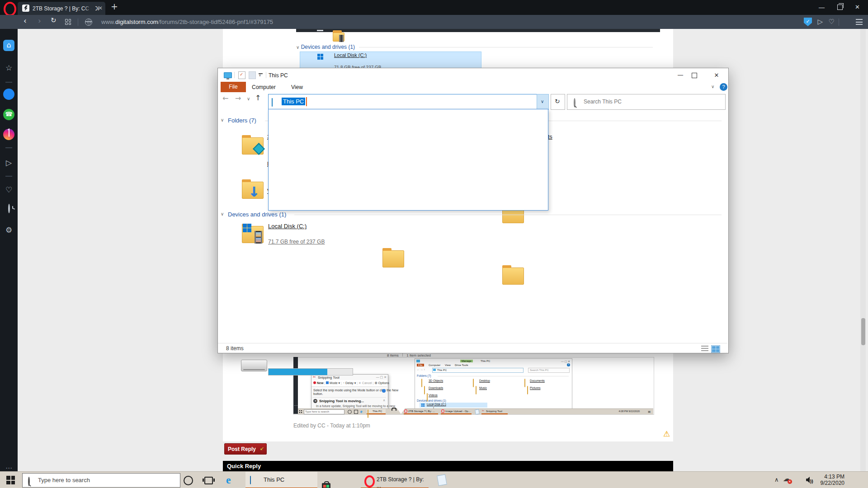 Image resolution: width=868 pixels, height=488 pixels. What do you see at coordinates (297, 87) in the screenshot?
I see `menu-view: View` at bounding box center [297, 87].